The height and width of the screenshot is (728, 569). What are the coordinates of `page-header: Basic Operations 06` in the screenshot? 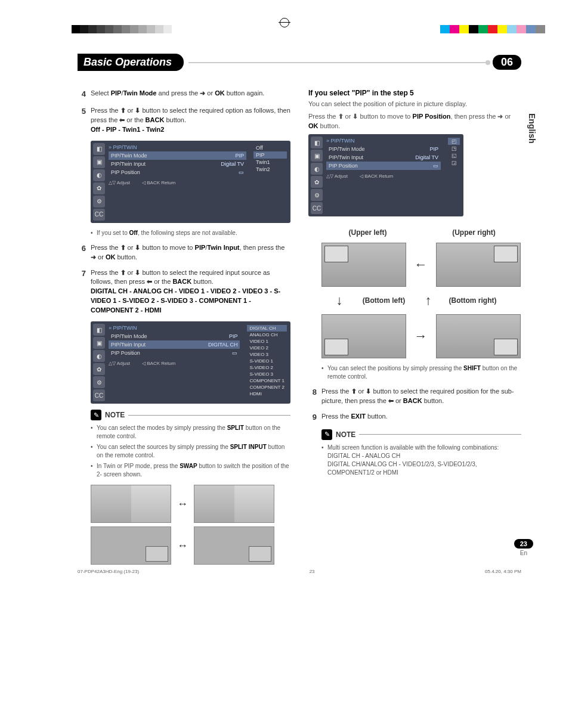 It's located at (299, 62).